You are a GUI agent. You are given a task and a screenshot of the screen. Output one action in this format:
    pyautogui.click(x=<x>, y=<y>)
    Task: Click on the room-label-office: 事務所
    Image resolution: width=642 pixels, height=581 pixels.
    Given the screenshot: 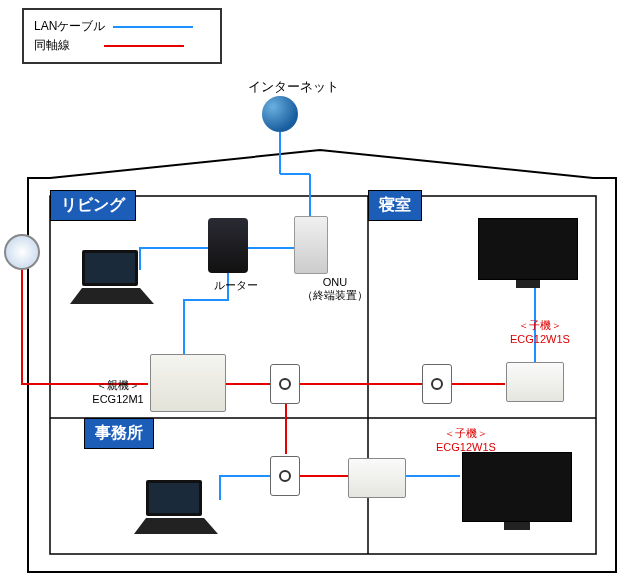 What is the action you would take?
    pyautogui.click(x=119, y=434)
    